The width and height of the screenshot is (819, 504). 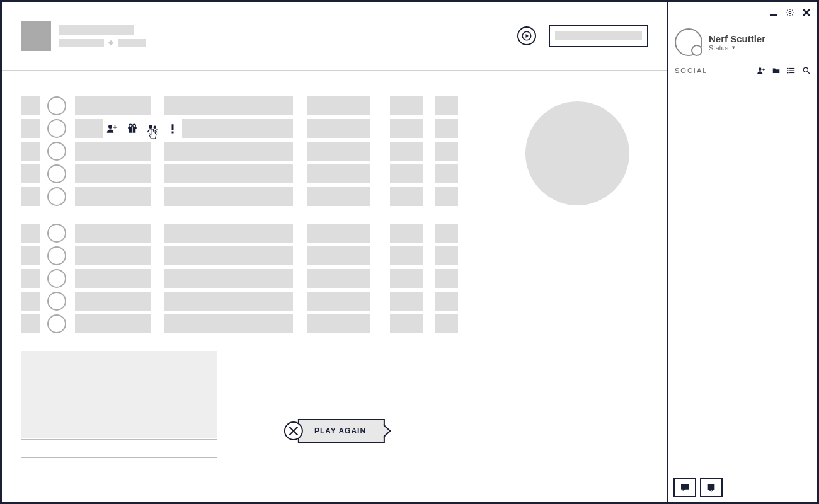 I want to click on mission-icon, so click(x=711, y=488).